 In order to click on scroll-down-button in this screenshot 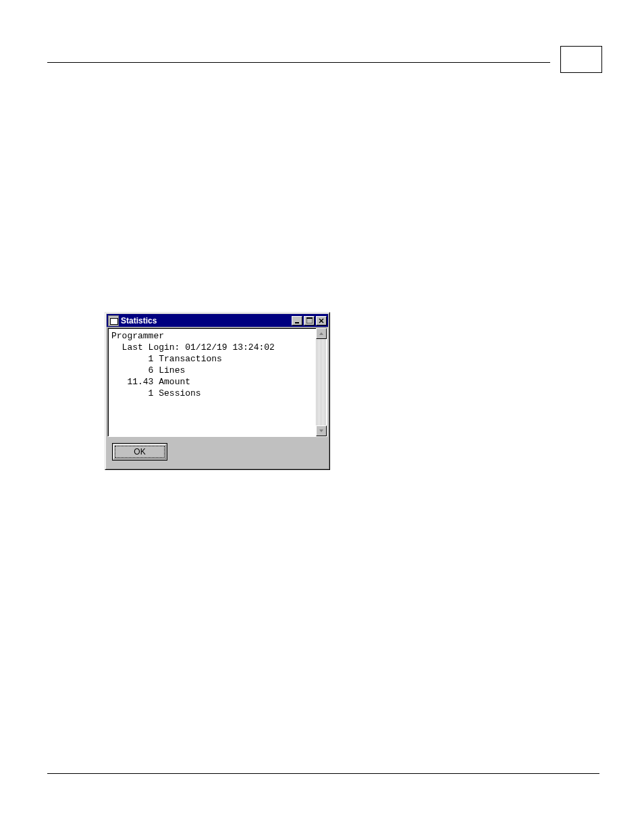, I will do `click(321, 431)`.